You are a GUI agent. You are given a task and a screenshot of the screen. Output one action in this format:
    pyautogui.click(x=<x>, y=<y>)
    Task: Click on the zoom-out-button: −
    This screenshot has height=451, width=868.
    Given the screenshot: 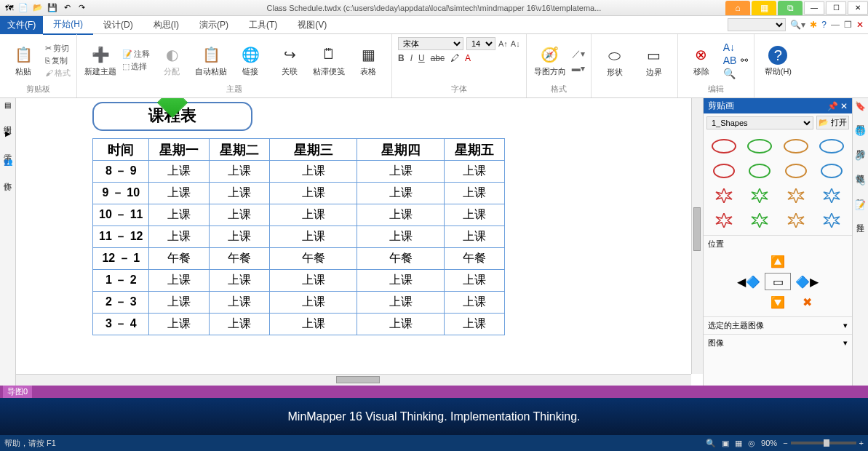 What is the action you would take?
    pyautogui.click(x=785, y=443)
    